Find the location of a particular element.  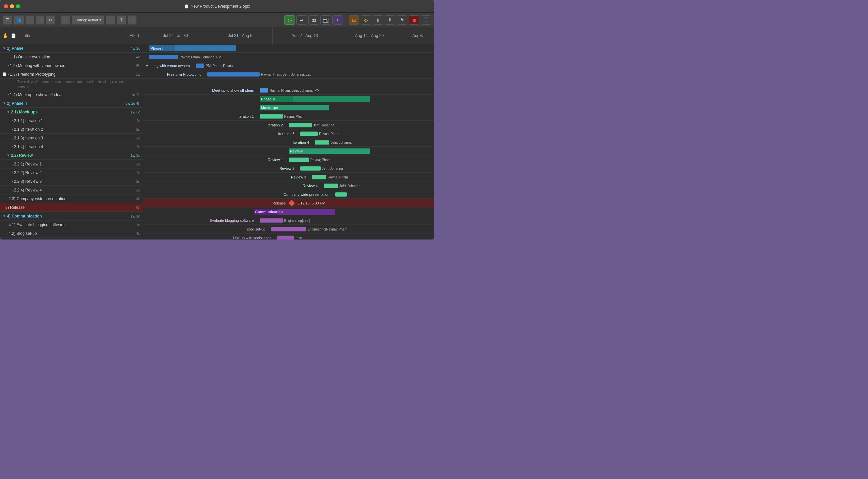

view-grid-button: ⊞ is located at coordinates (30, 20).